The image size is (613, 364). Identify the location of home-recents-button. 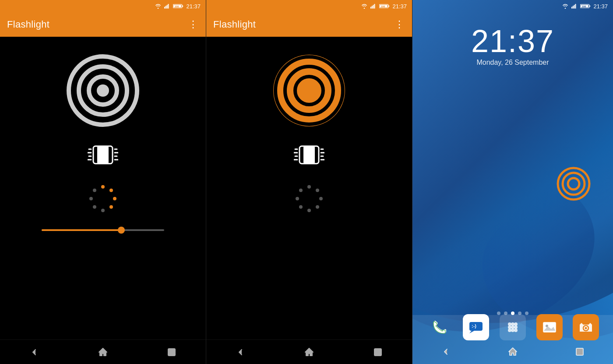
(580, 352).